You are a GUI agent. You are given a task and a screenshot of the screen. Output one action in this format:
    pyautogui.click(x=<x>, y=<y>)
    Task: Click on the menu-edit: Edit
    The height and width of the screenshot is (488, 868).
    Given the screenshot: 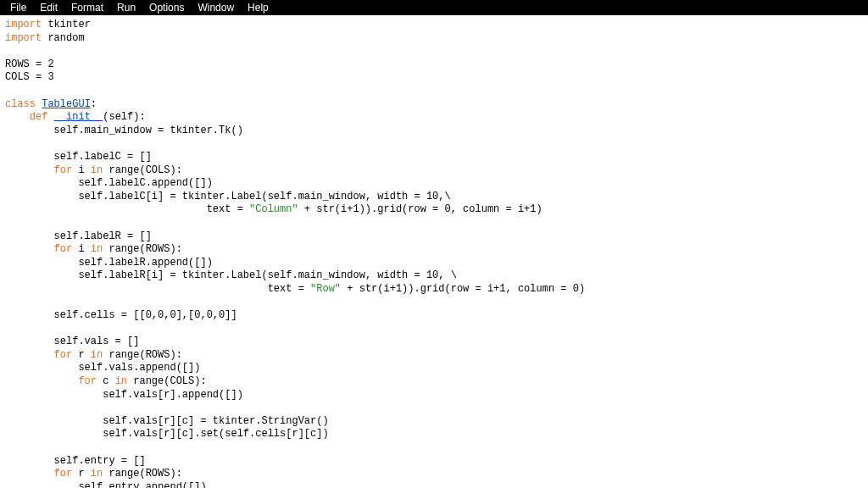 What is the action you would take?
    pyautogui.click(x=49, y=8)
    